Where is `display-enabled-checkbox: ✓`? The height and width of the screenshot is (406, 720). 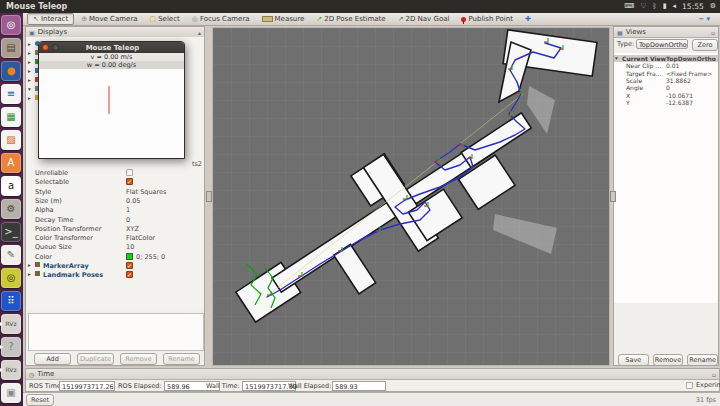
display-enabled-checkbox: ✓ is located at coordinates (130, 274).